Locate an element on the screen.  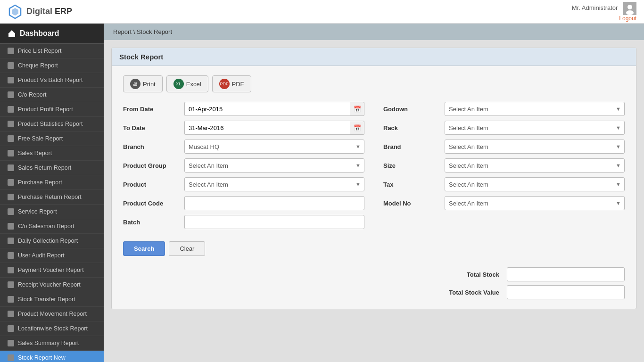
sidebar-item-co-salesman: C/o Salesman Report is located at coordinates (52, 226).